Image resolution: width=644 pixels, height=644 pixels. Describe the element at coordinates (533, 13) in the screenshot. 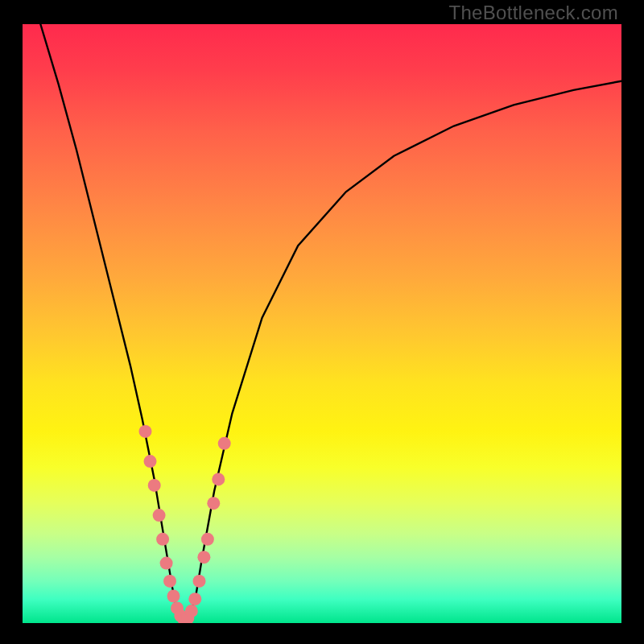

I see `watermark-text: TheBottleneck.com` at that location.